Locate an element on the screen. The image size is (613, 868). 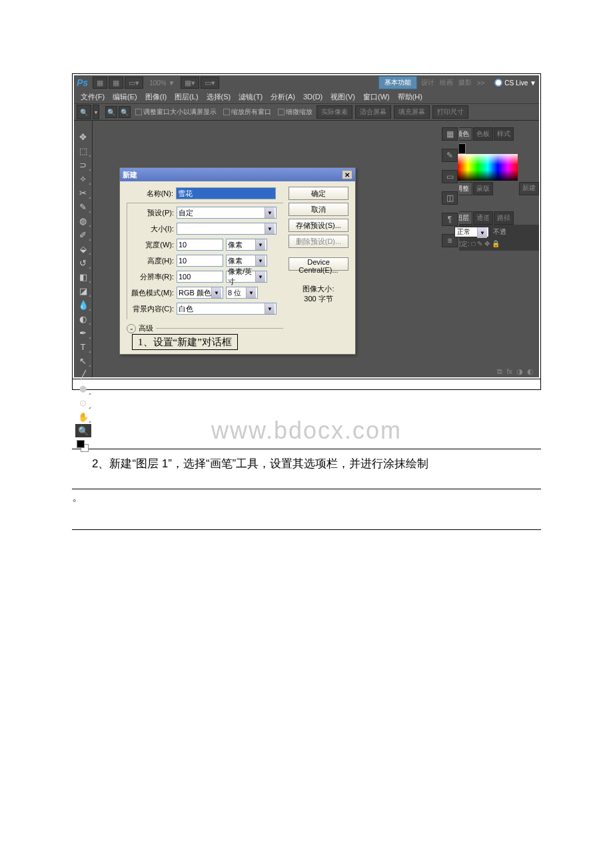
zoom-tool-icon: 🔍 is located at coordinates (83, 431).